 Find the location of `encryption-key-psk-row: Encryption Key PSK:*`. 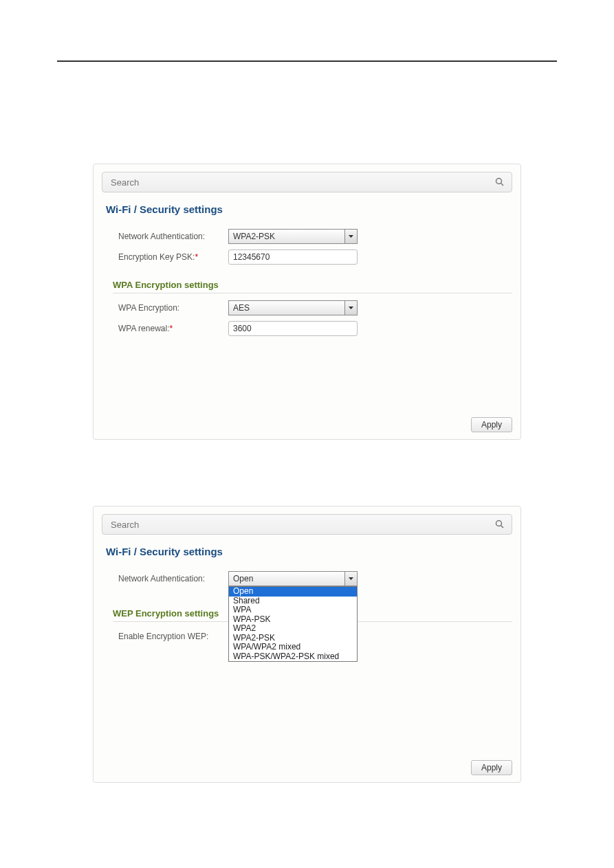

encryption-key-psk-row: Encryption Key PSK:* is located at coordinates (319, 257).